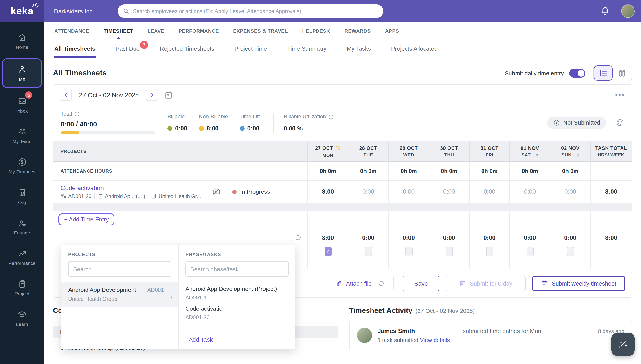 The width and height of the screenshot is (641, 364). I want to click on tab-timesheet: TIMESHEET, so click(118, 31).